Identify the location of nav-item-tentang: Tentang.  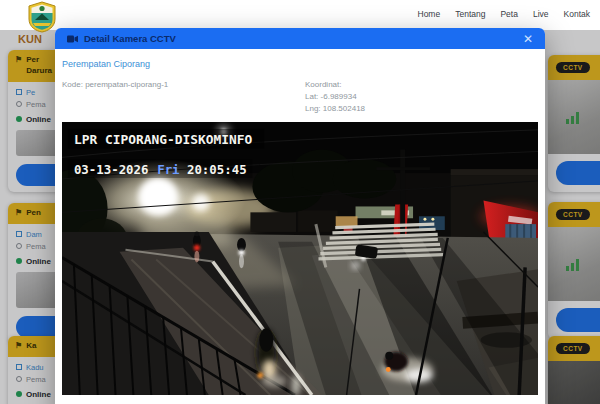
(470, 14).